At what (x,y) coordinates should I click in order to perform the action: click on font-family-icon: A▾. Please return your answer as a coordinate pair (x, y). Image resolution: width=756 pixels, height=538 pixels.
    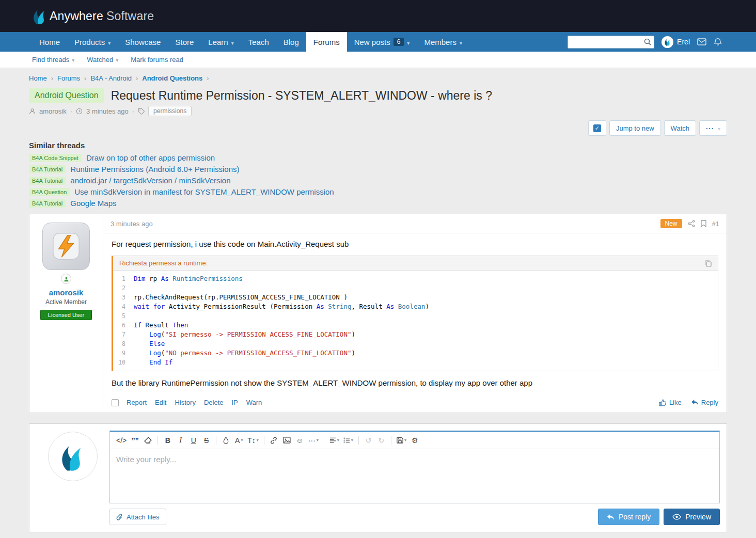
    Looking at the image, I should click on (239, 440).